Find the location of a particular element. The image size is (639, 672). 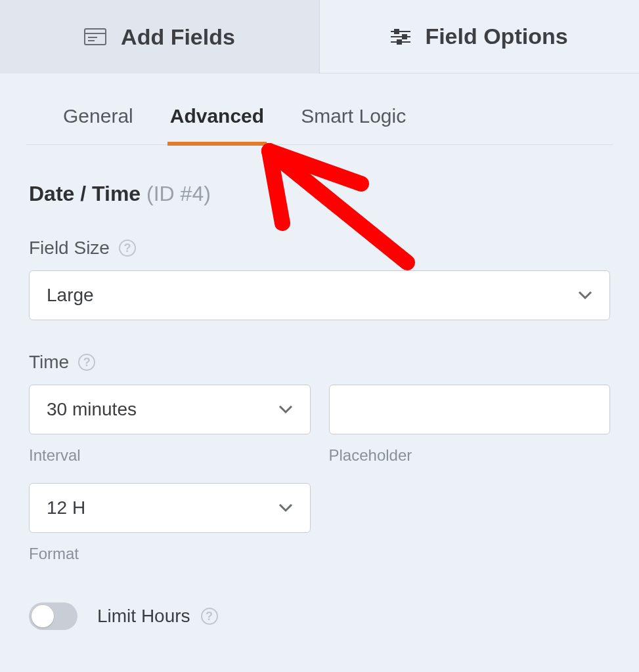

time-interval-select: 30 minutes is located at coordinates (169, 410).